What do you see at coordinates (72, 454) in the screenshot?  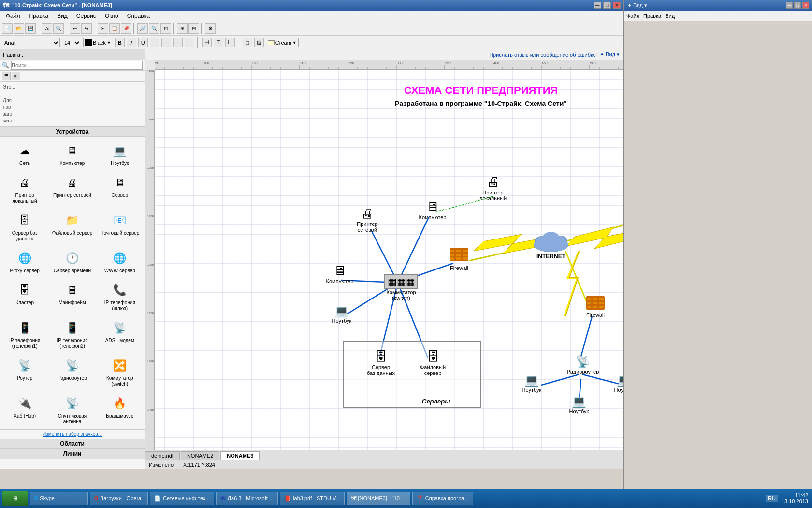 I see `lines-section-header: Линии` at bounding box center [72, 454].